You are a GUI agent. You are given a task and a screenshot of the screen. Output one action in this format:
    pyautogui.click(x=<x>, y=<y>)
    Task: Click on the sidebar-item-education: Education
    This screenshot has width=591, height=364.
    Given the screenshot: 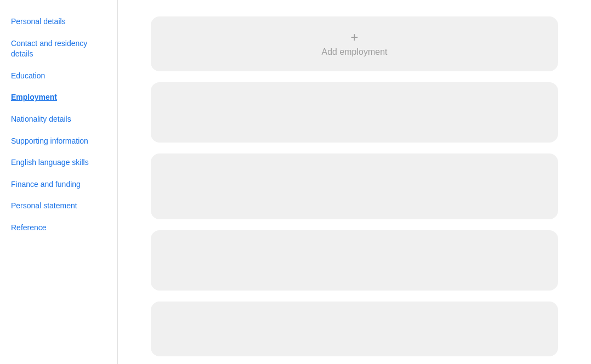 What is the action you would take?
    pyautogui.click(x=59, y=76)
    